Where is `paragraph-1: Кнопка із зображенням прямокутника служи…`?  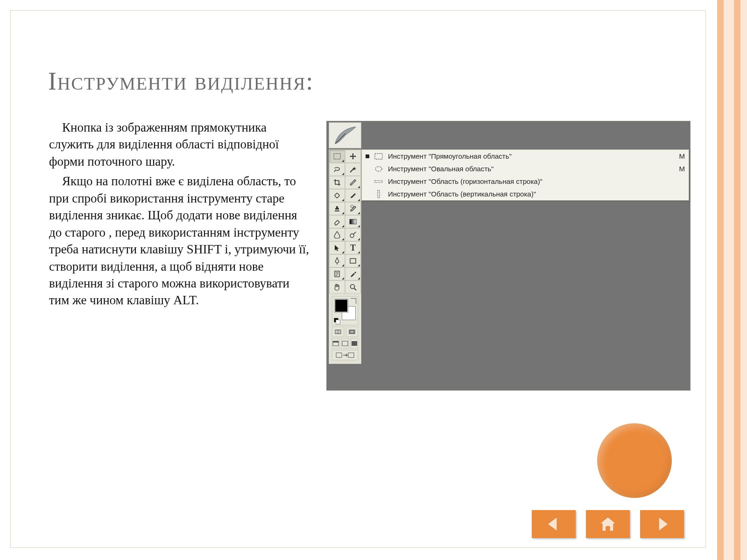 paragraph-1: Кнопка із зображенням прямокутника служи… is located at coordinates (181, 145).